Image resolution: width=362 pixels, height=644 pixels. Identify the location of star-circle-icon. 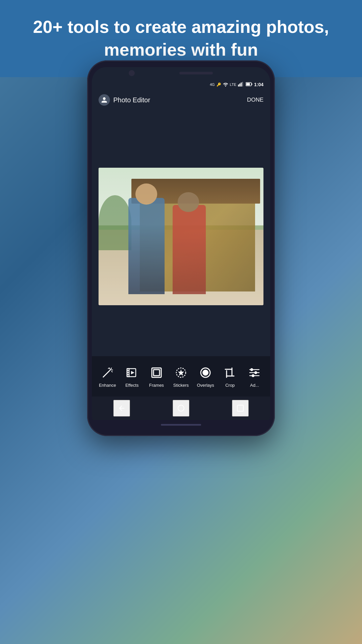
(181, 373).